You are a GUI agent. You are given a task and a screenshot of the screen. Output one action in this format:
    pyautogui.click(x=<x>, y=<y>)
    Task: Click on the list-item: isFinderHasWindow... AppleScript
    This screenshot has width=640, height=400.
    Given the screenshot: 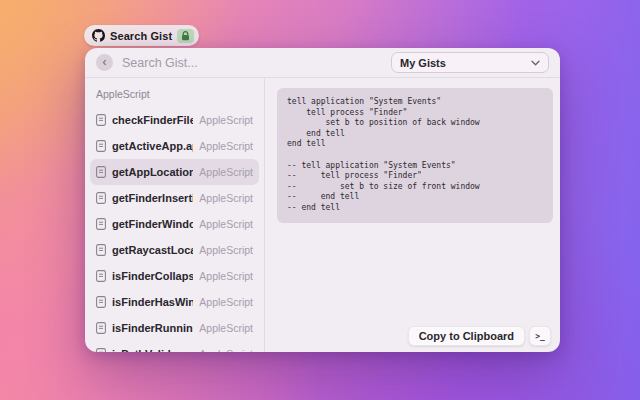 What is the action you would take?
    pyautogui.click(x=174, y=302)
    